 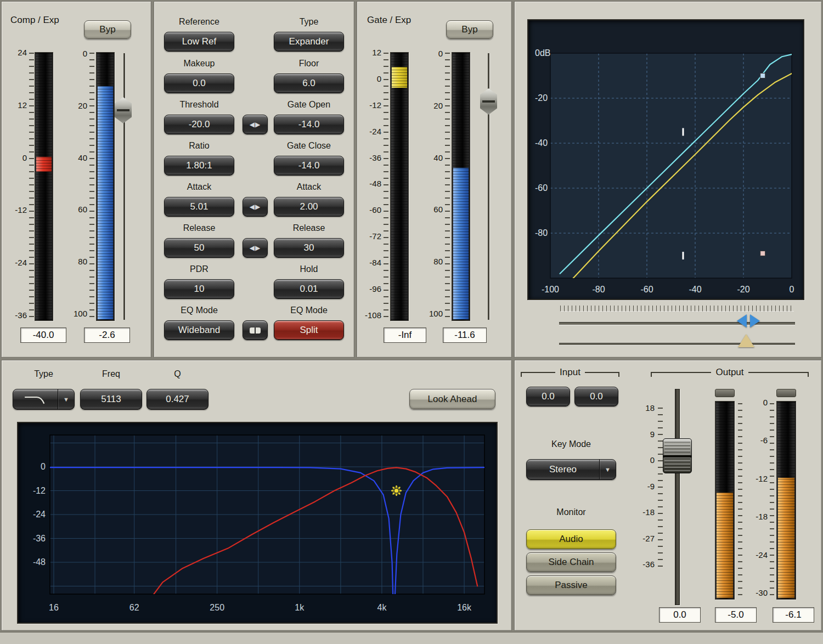 I want to click on range-slider-right-handle, so click(x=755, y=321).